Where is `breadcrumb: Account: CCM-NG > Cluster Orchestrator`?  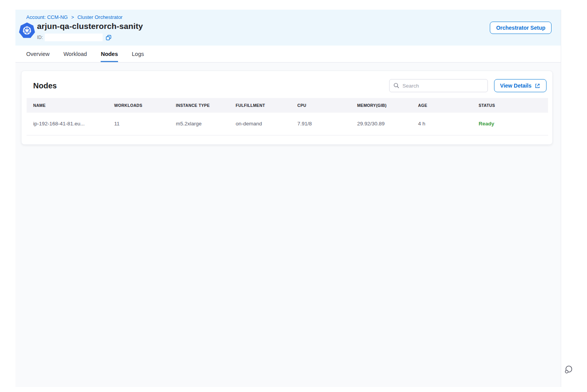 breadcrumb: Account: CCM-NG > Cluster Orchestrator is located at coordinates (74, 17).